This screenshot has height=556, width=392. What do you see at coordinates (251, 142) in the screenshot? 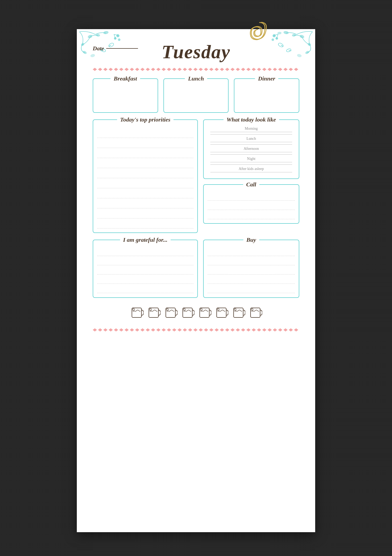
I see `lunch-line` at bounding box center [251, 142].